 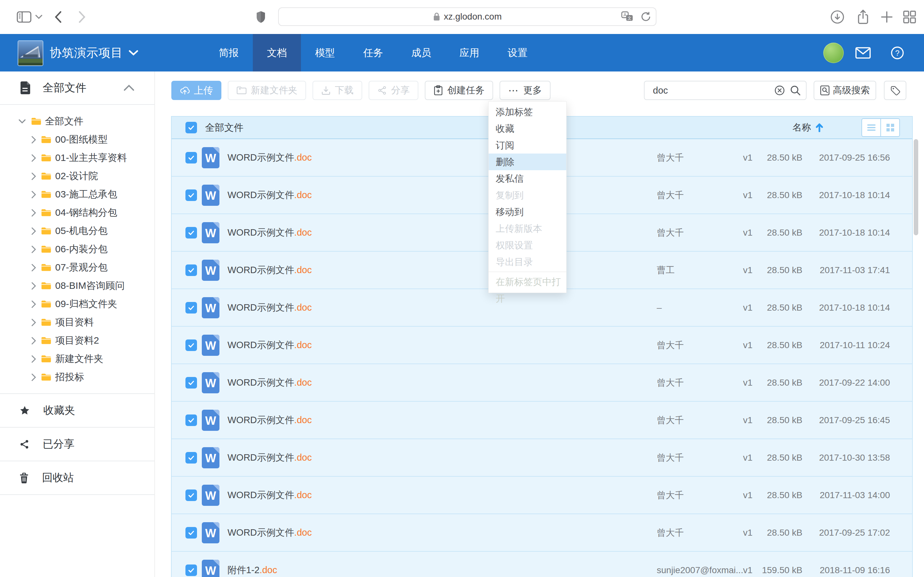 I want to click on menu-item: 移动到, so click(x=528, y=212).